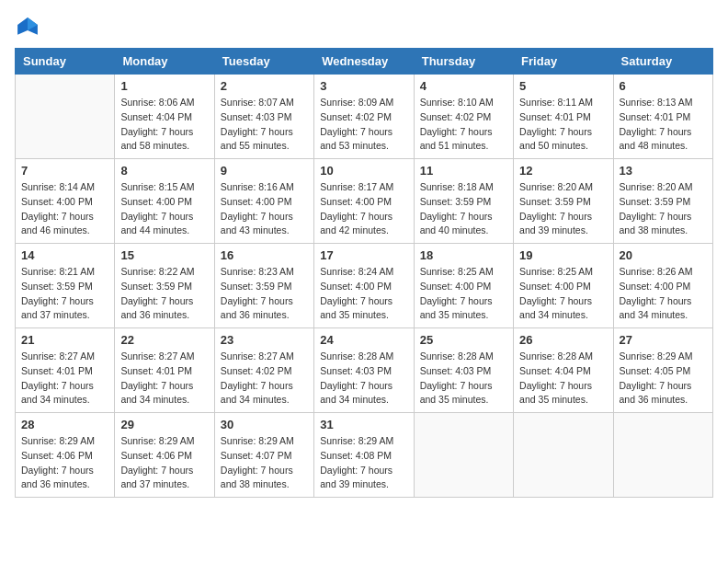  What do you see at coordinates (364, 294) in the screenshot?
I see `day-info: Sunrise: 8:24 AMSunset: 4:00 PMDaylight:…` at bounding box center [364, 294].